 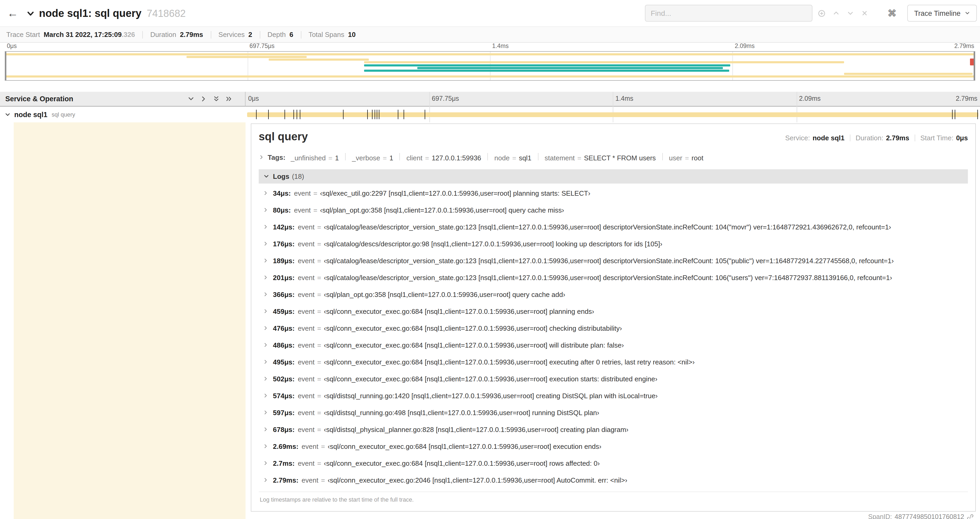 What do you see at coordinates (613, 446) in the screenshot?
I see `log-row: 2.69ms:event=‹sql/conn_executor_exec.go:…` at bounding box center [613, 446].